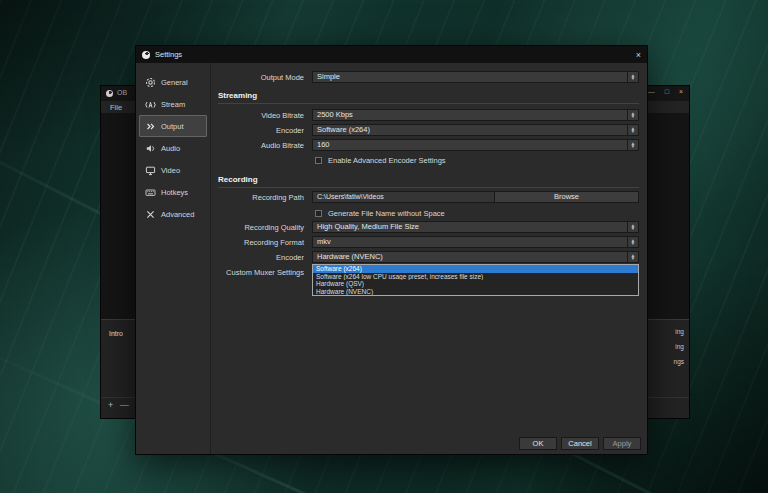  I want to click on speaker-icon, so click(150, 148).